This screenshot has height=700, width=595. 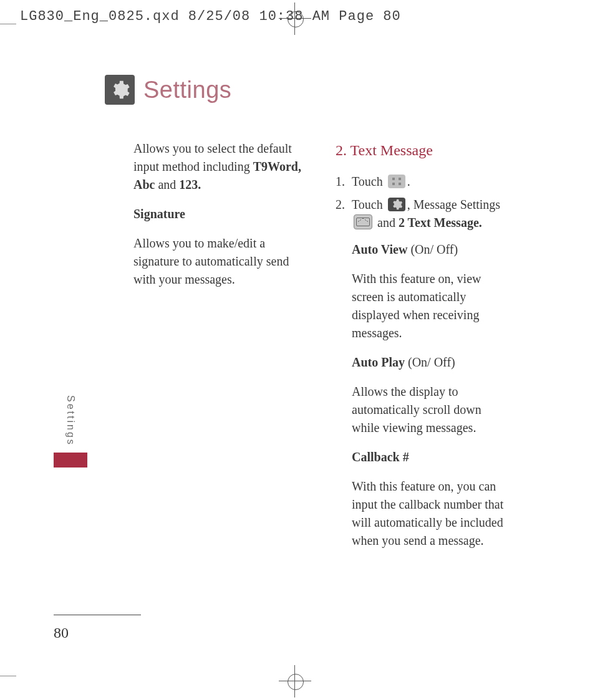 I want to click on side-tab-label: Settings, so click(x=70, y=421).